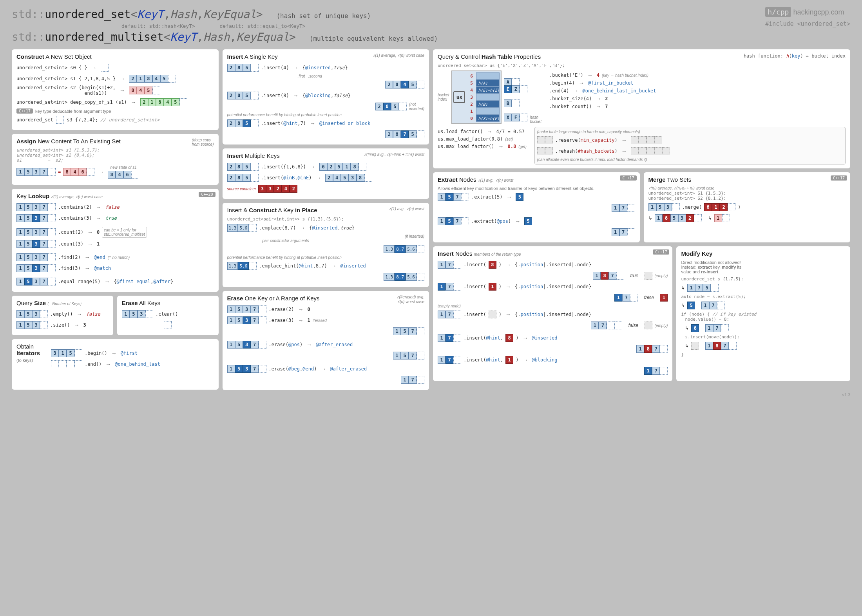 Image resolution: width=862 pixels, height=616 pixels. I want to click on version-label: v1.3, so click(431, 395).